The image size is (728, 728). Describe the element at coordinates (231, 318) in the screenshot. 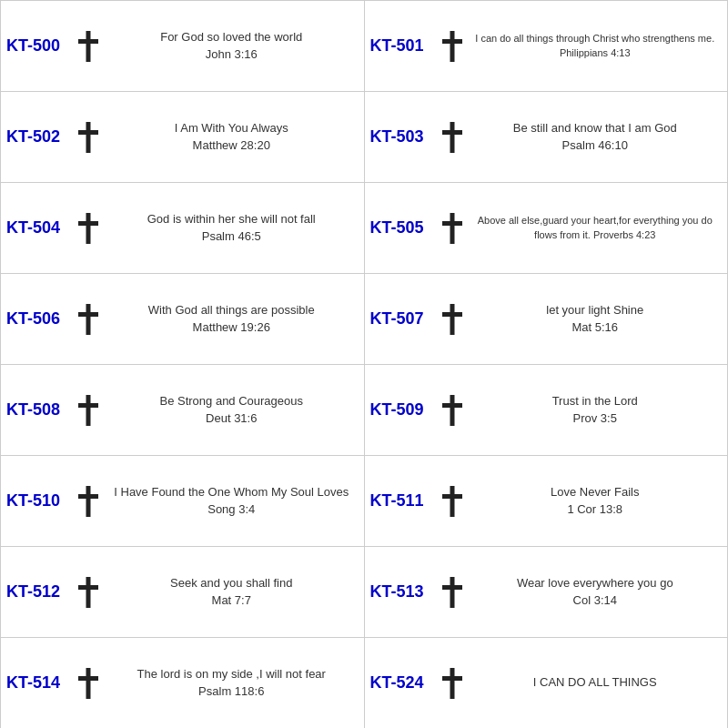

I see `verse-text: With God all things are possible Matthew…` at that location.